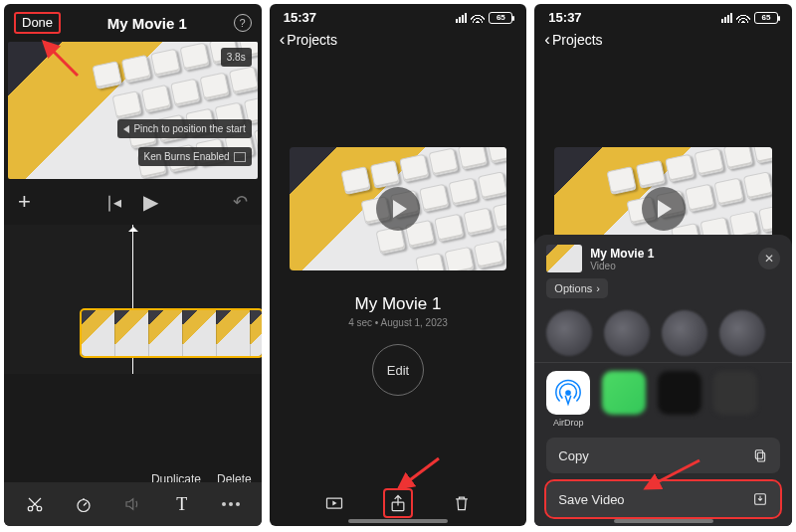 This screenshot has height=532, width=796. I want to click on play-button: ▶, so click(151, 202).